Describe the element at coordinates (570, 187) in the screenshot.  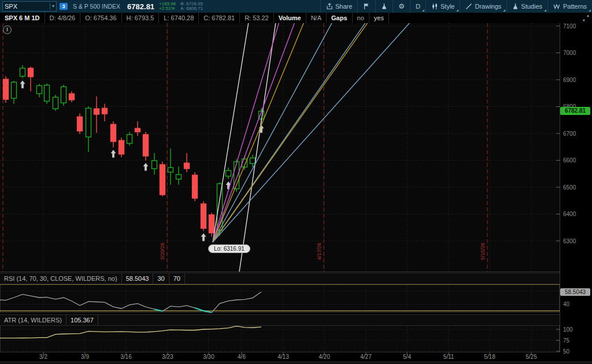
I see `price-tick-label: 6500` at that location.